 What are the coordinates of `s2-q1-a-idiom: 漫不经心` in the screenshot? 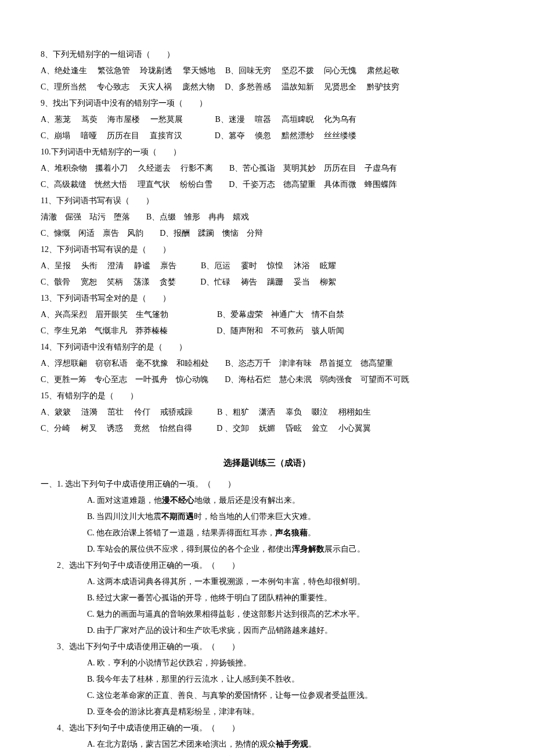 It's located at (178, 501).